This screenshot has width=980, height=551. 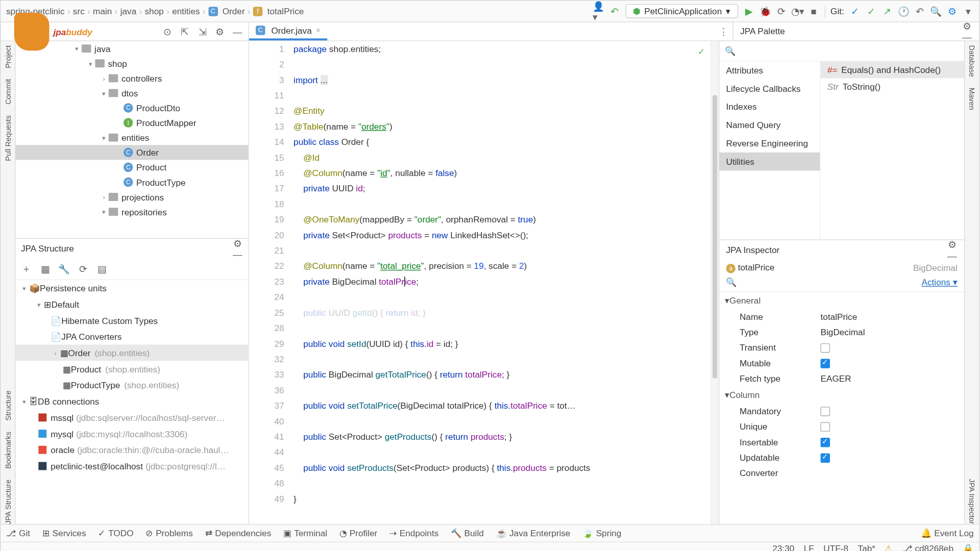 What do you see at coordinates (288, 31) in the screenshot?
I see `editor-tab-order: COrder.java ×` at bounding box center [288, 31].